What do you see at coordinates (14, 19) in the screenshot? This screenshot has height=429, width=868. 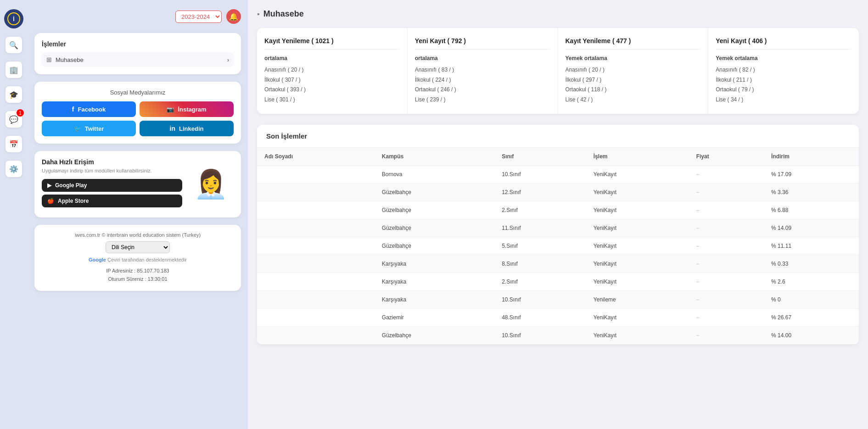 I see `svg-text: İ` at bounding box center [14, 19].